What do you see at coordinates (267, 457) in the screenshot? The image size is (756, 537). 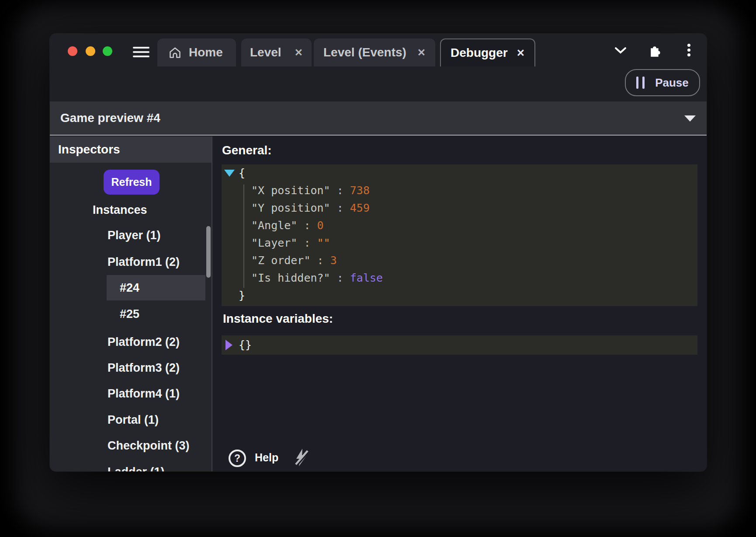 I see `help-button-label: Help` at bounding box center [267, 457].